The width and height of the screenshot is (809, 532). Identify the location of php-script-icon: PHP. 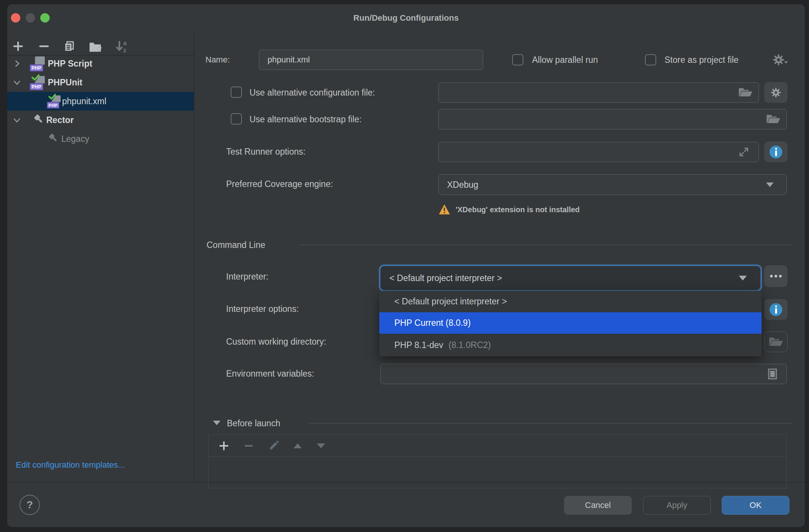
(37, 64).